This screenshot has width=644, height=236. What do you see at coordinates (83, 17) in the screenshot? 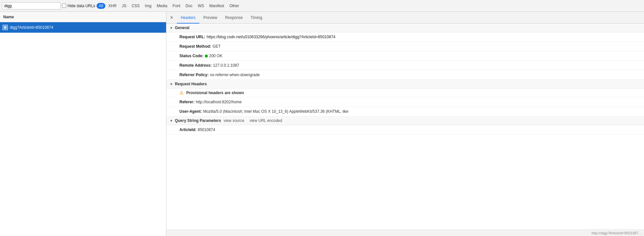
I see `left-panel-header: Name` at bounding box center [83, 17].